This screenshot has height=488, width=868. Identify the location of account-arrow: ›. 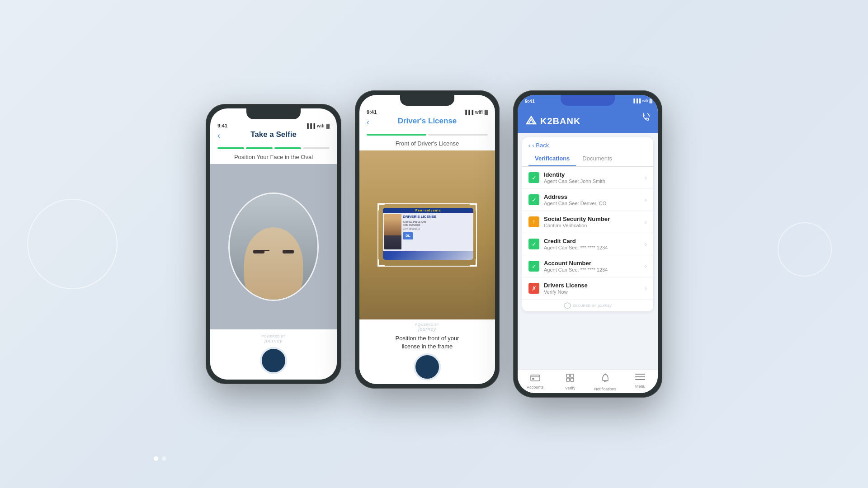
(646, 266).